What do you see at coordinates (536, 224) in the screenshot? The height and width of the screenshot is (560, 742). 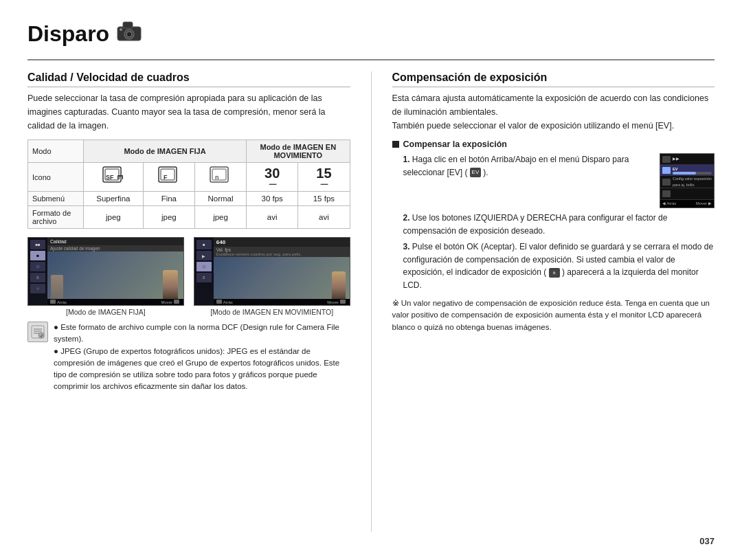 I see `step2-text: Use los botones IZQUIERDA y DERECHA para…` at bounding box center [536, 224].